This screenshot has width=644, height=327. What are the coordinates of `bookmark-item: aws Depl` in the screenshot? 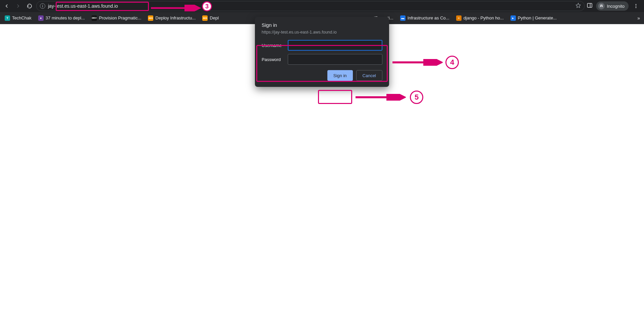 It's located at (211, 18).